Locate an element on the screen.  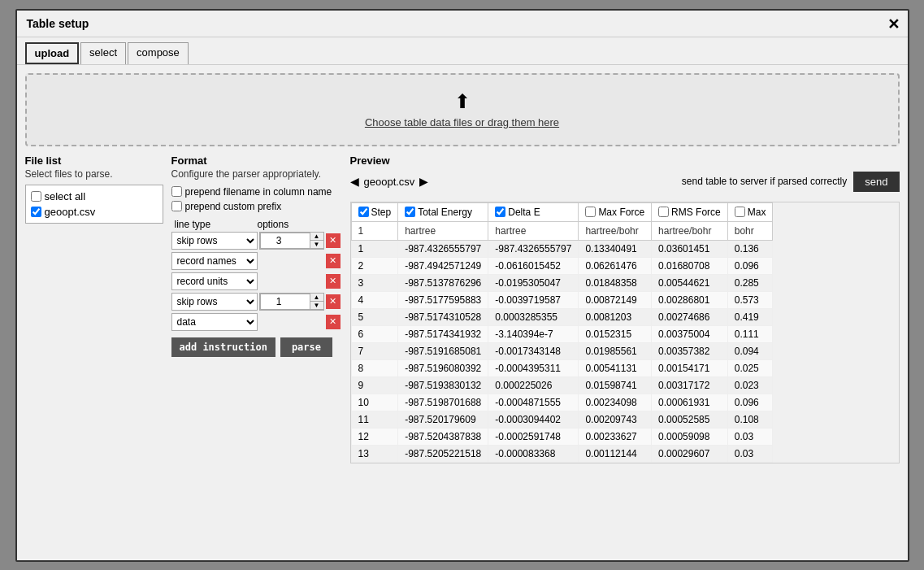
skip-rows-spinner: ▲ ▼ is located at coordinates (292, 241).